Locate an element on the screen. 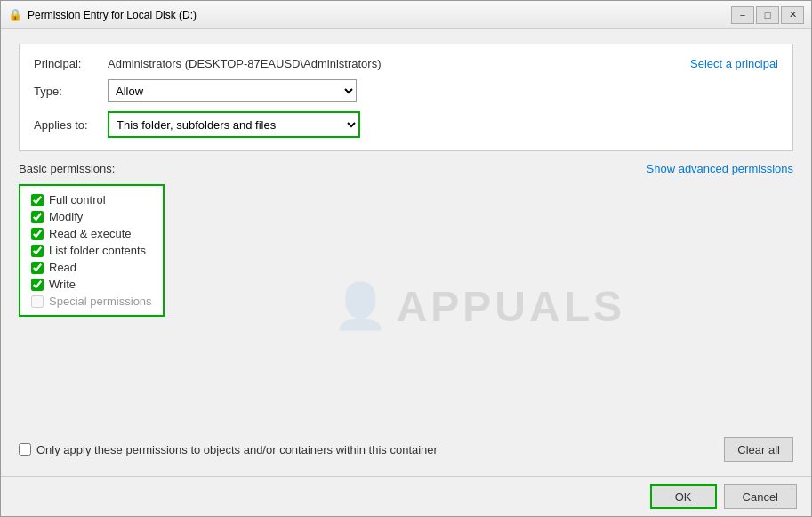 This screenshot has width=812, height=517. modify-label: Modify is located at coordinates (66, 217).